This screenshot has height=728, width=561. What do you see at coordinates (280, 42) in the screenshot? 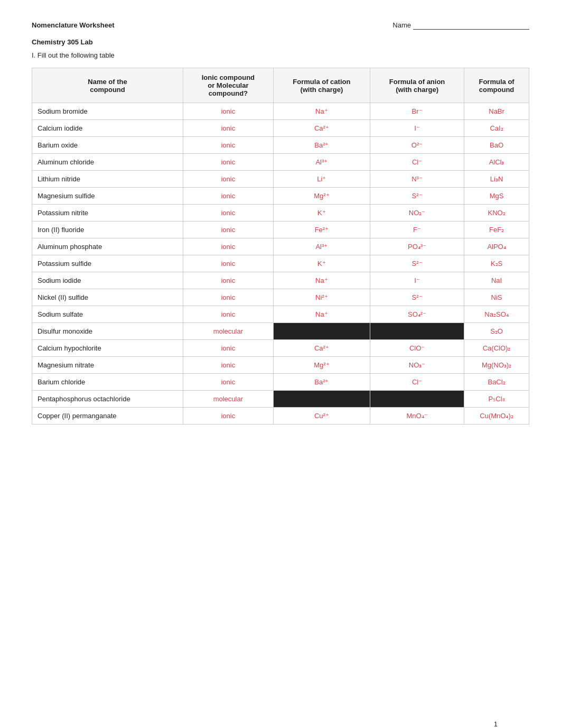
I see `course-subtitle: Chemistry 305 Lab` at bounding box center [280, 42].